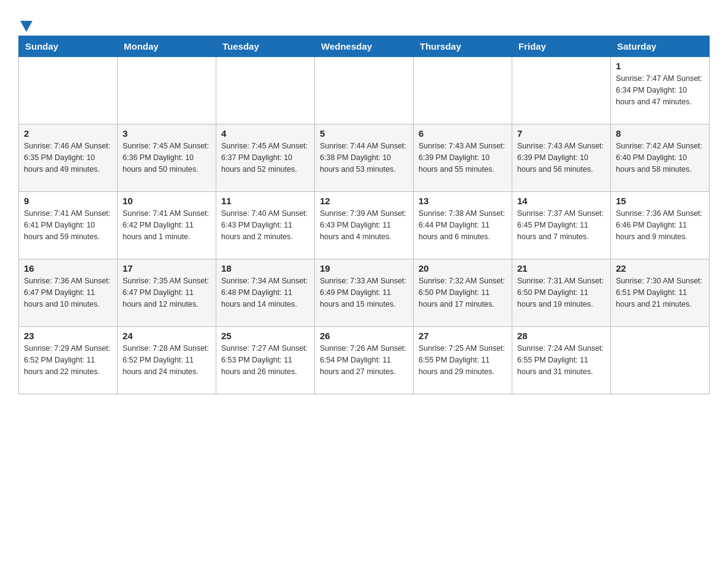 Image resolution: width=728 pixels, height=563 pixels. What do you see at coordinates (660, 66) in the screenshot?
I see `day-number: 1` at bounding box center [660, 66].